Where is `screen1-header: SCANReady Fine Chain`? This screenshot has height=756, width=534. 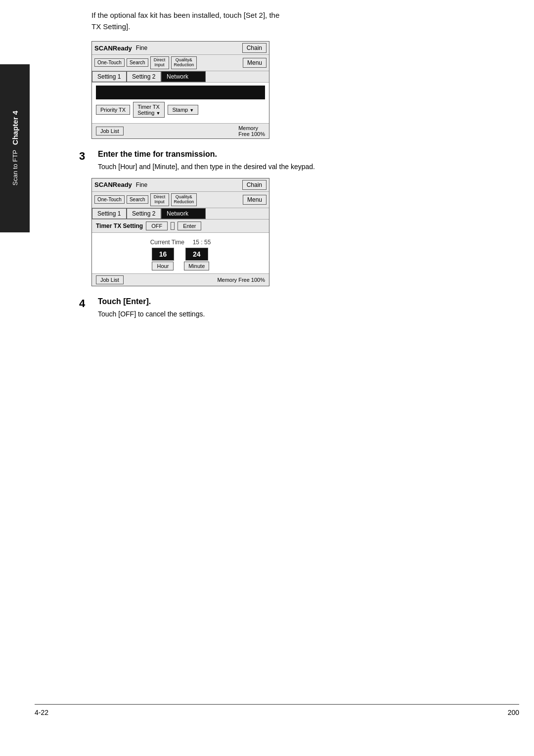
screen1-header: SCANReady Fine Chain is located at coordinates (180, 48).